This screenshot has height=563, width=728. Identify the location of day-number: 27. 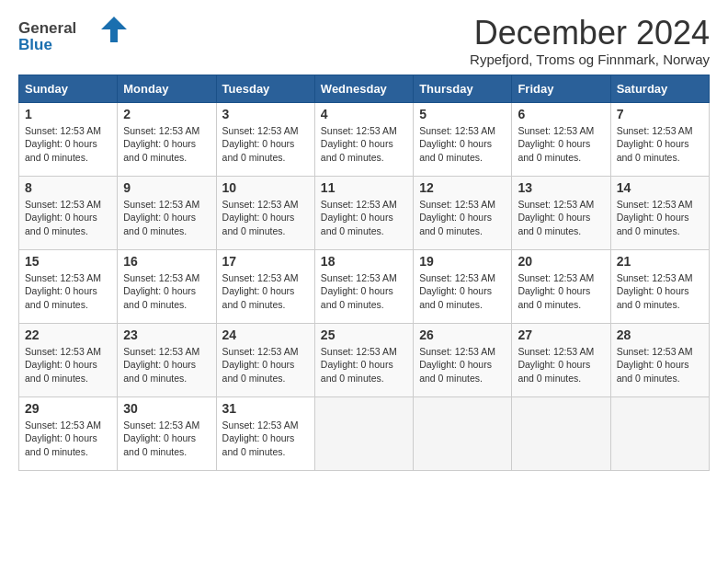
(561, 335).